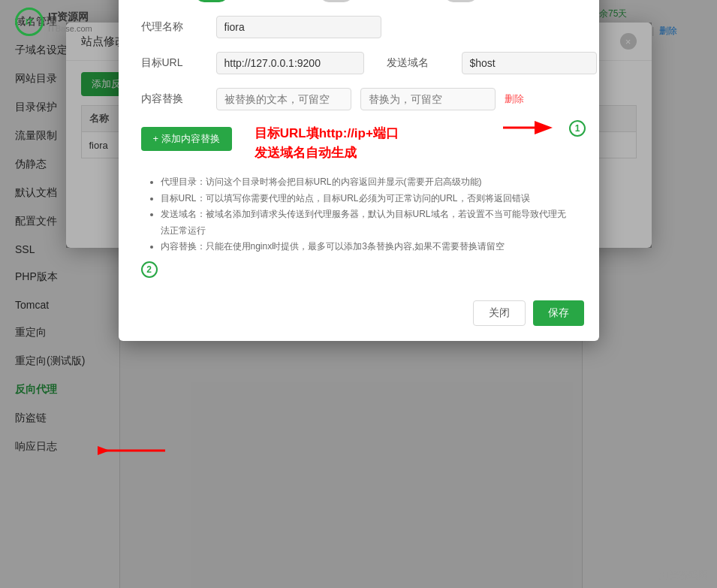 This screenshot has width=717, height=588. I want to click on cache-toggle-group: 开启缓存, so click(309, 2).